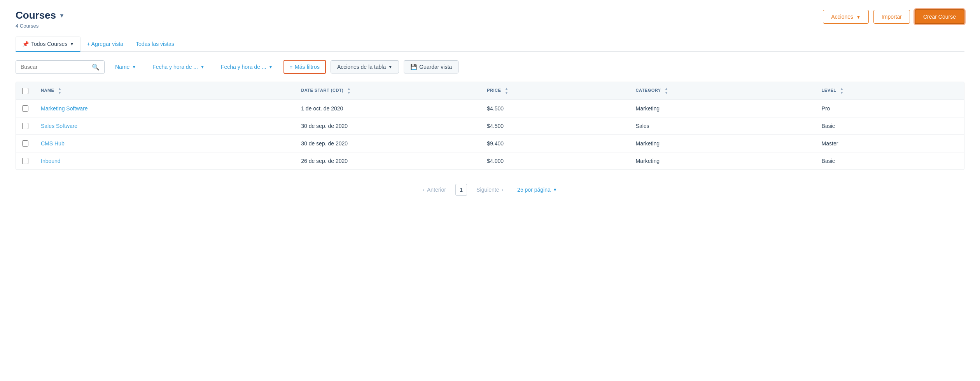 This screenshot has height=381, width=980. Describe the element at coordinates (490, 144) in the screenshot. I see `table-row: CMS Hub 30 de sep. de 2020 $9.400 Market…` at that location.